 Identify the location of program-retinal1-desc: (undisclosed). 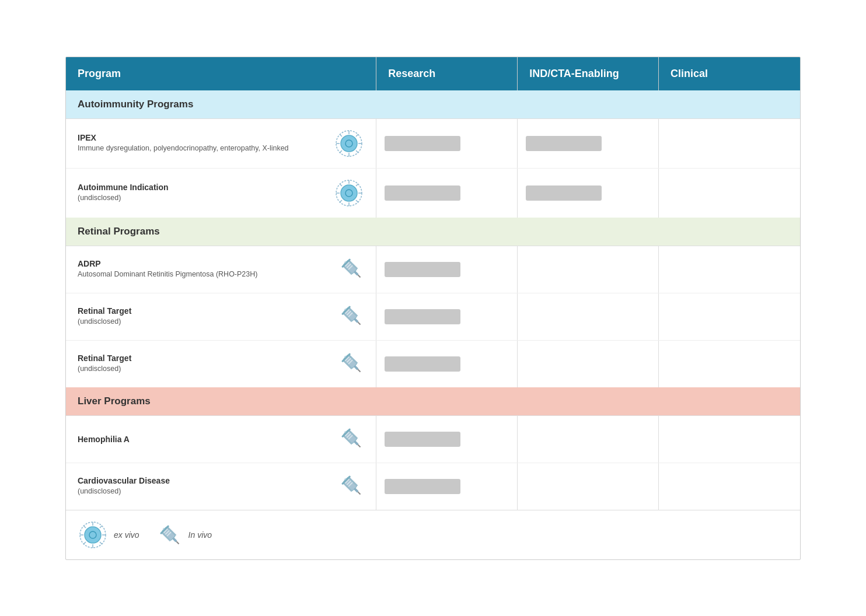
(204, 322).